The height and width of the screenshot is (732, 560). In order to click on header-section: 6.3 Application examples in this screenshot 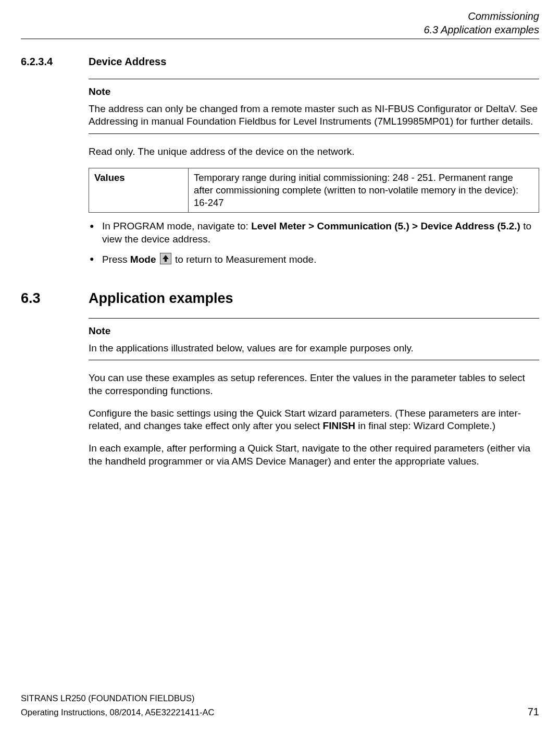, I will do `click(280, 30)`.